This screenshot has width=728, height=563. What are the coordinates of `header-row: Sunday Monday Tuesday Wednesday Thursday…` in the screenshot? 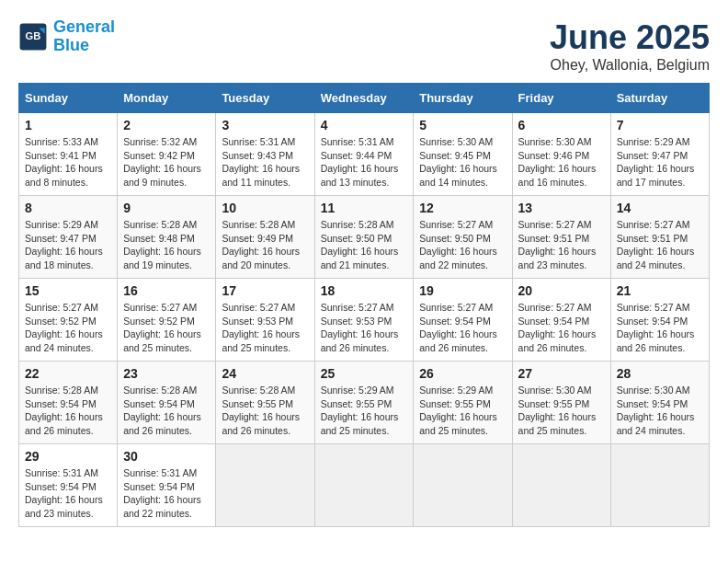 It's located at (364, 98).